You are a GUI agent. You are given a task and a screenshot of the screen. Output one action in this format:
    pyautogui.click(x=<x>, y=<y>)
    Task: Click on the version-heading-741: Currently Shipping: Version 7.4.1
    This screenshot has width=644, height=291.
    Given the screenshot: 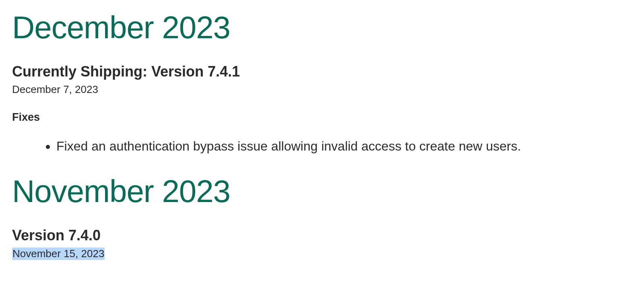 What is the action you would take?
    pyautogui.click(x=322, y=72)
    